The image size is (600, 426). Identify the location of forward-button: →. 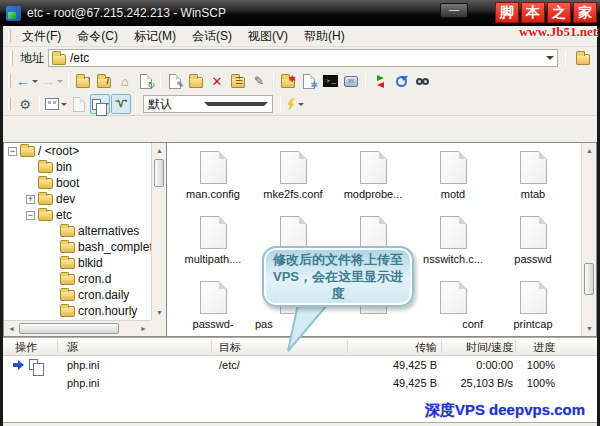
(52, 81).